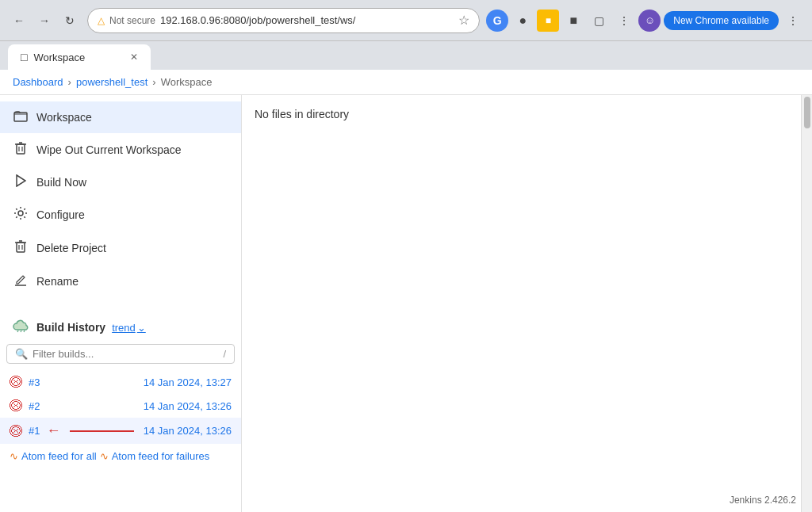  What do you see at coordinates (71, 248) in the screenshot?
I see `delete-label: Delete Project` at bounding box center [71, 248].